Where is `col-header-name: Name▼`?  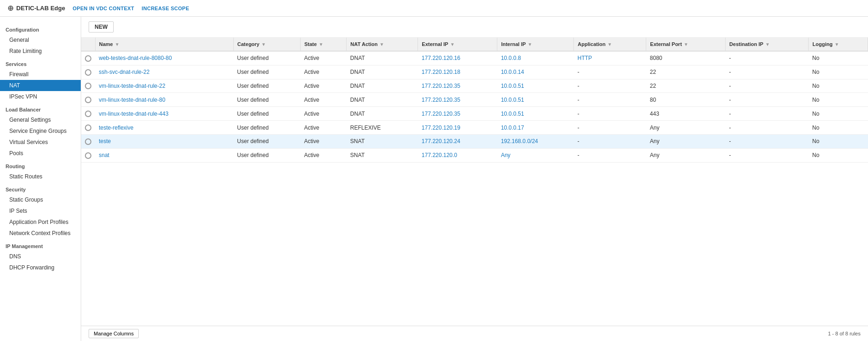 col-header-name: Name▼ is located at coordinates (164, 45).